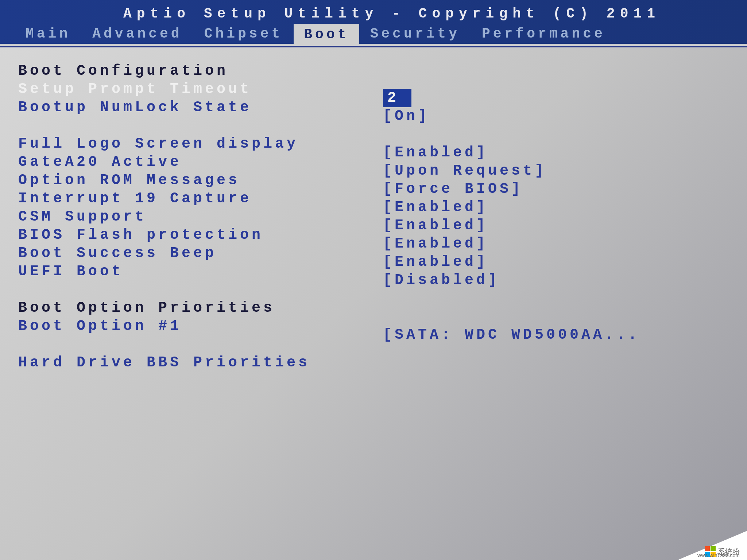 The height and width of the screenshot is (560, 747). What do you see at coordinates (308, 34) in the screenshot?
I see `tab-row: Main Advanced Chipset Boot Security Perf…` at bounding box center [308, 34].